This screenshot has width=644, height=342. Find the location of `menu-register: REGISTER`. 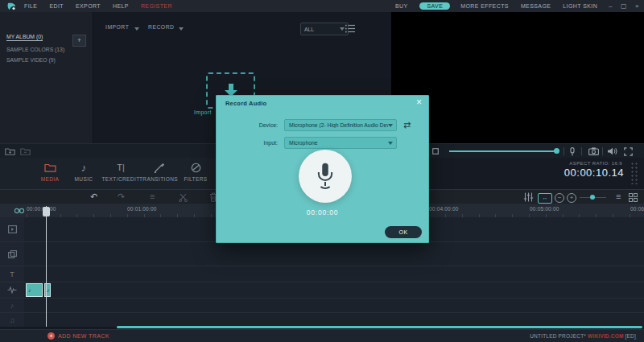

menu-register: REGISTER is located at coordinates (156, 6).